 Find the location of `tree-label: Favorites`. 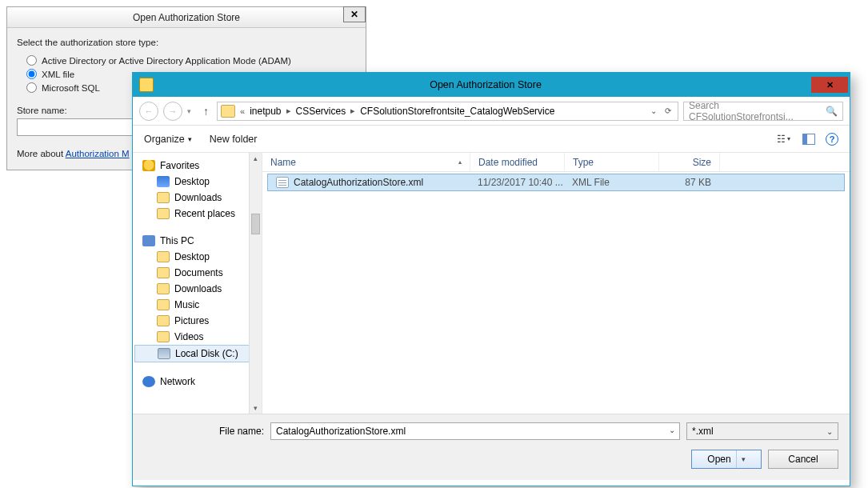

tree-label: Favorites is located at coordinates (179, 166).